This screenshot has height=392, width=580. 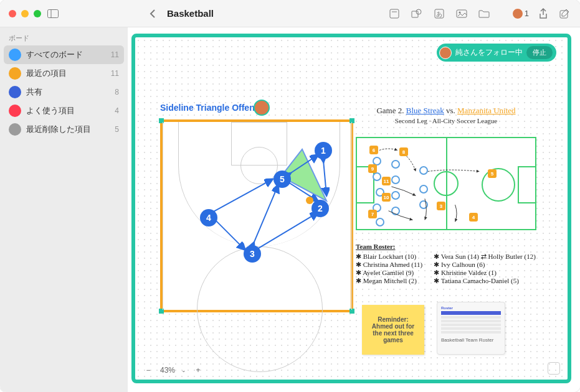 What do you see at coordinates (53, 14) in the screenshot?
I see `sidebar-toggle-icon` at bounding box center [53, 14].